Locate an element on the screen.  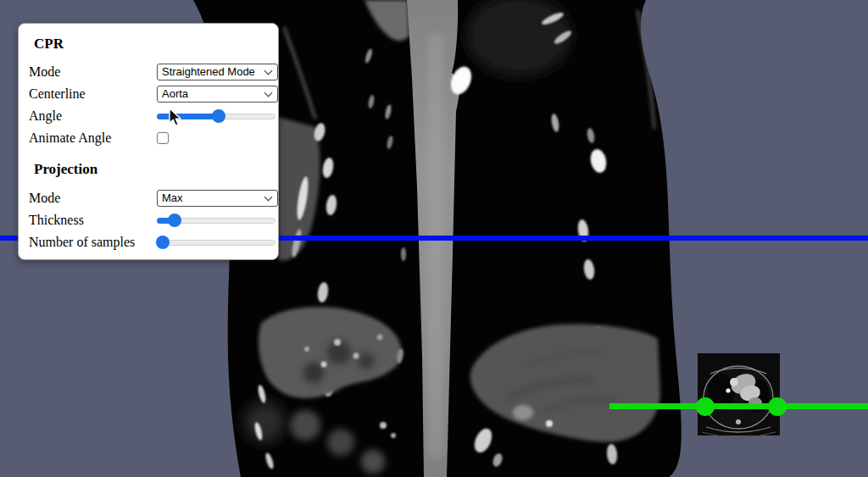
slider-fill is located at coordinates (188, 117).